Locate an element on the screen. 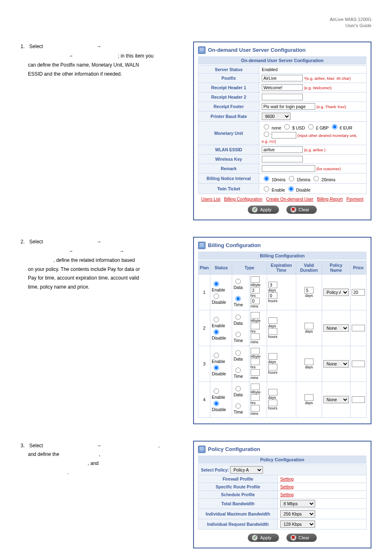  policy-select: Policy A is located at coordinates (336, 292).